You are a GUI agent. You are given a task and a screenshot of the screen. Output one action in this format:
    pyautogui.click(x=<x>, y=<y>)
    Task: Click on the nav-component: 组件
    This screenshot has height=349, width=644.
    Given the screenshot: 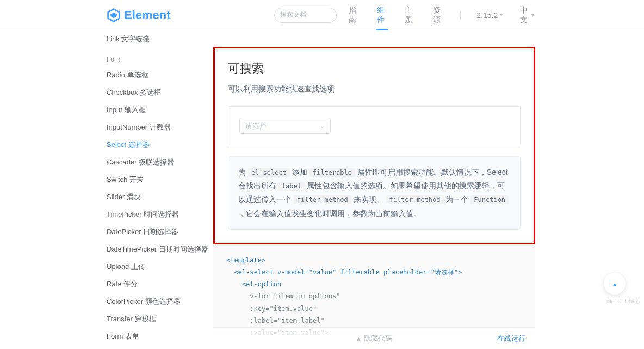 What is the action you would take?
    pyautogui.click(x=382, y=15)
    